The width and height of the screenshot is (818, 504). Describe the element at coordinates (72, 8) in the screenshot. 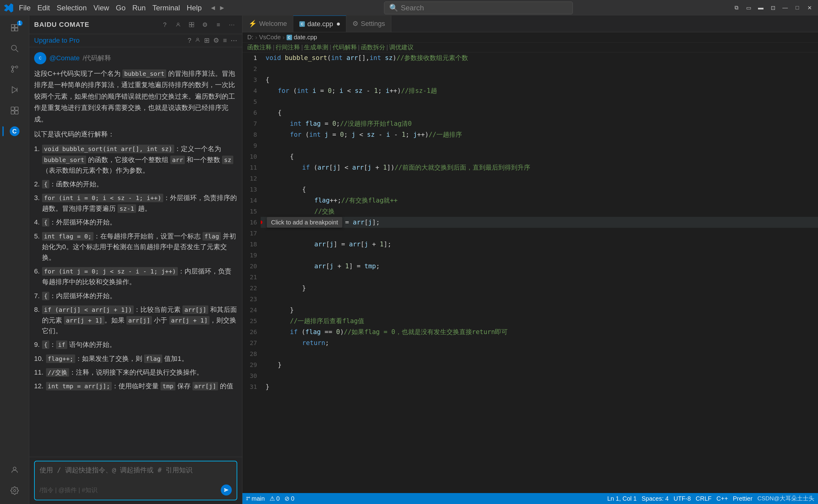

I see `menu-selection: Selection` at that location.